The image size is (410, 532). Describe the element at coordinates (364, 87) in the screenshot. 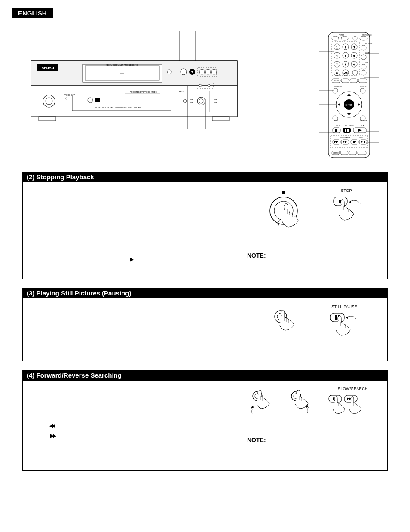

I see `svg-text: DISPLAY` at that location.